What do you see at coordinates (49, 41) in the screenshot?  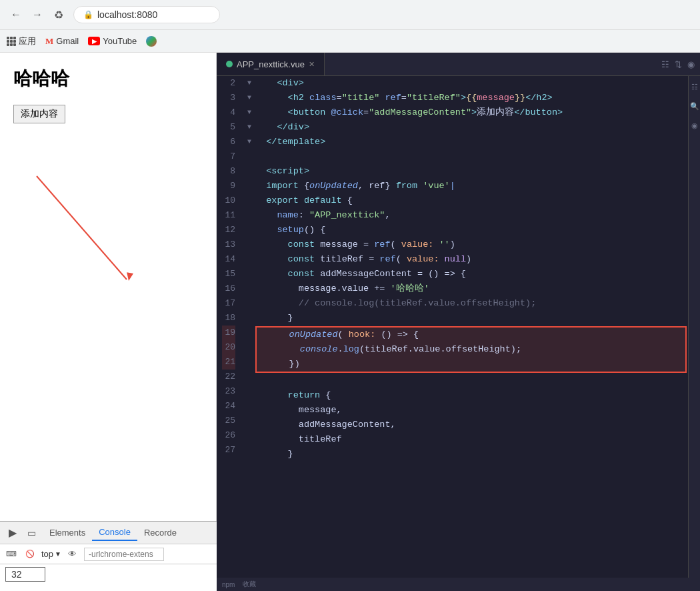 I see `gmail-icon: M` at bounding box center [49, 41].